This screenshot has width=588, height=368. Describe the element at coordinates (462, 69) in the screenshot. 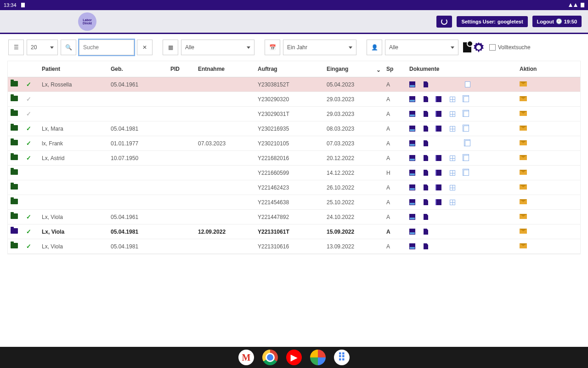

I see `col-dokumente: Dokumente` at that location.